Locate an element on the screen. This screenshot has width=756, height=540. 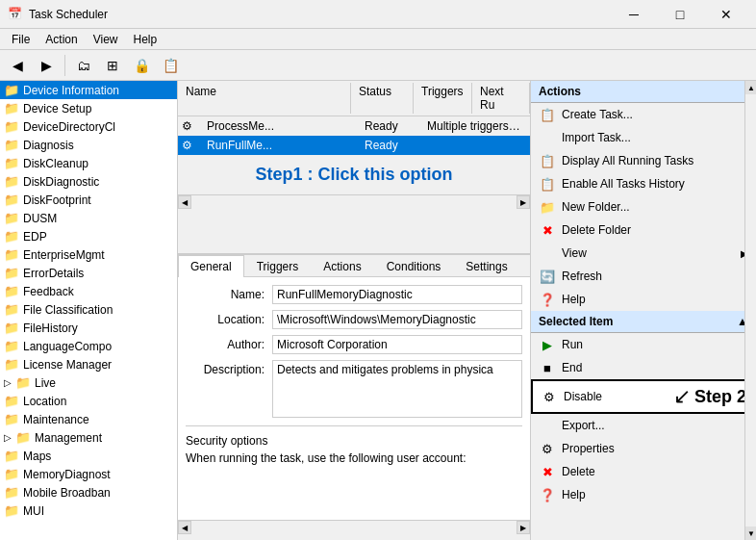
menu-action: Action is located at coordinates (62, 39).